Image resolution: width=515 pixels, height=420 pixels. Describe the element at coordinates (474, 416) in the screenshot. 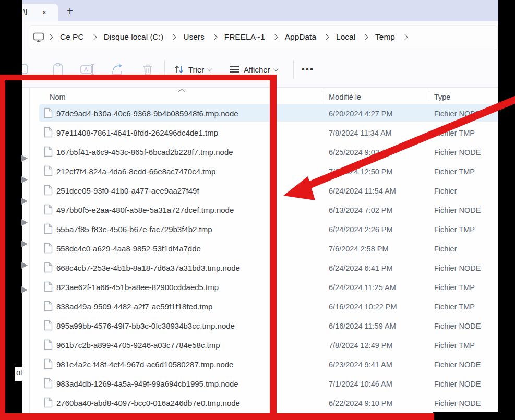

I see `redaction-bottom-right` at that location.